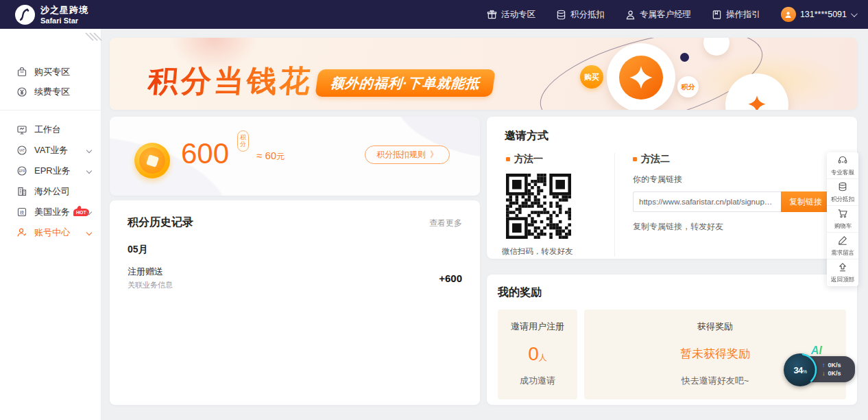  Describe the element at coordinates (835, 365) in the screenshot. I see `upload-speed: 0K/s` at that location.